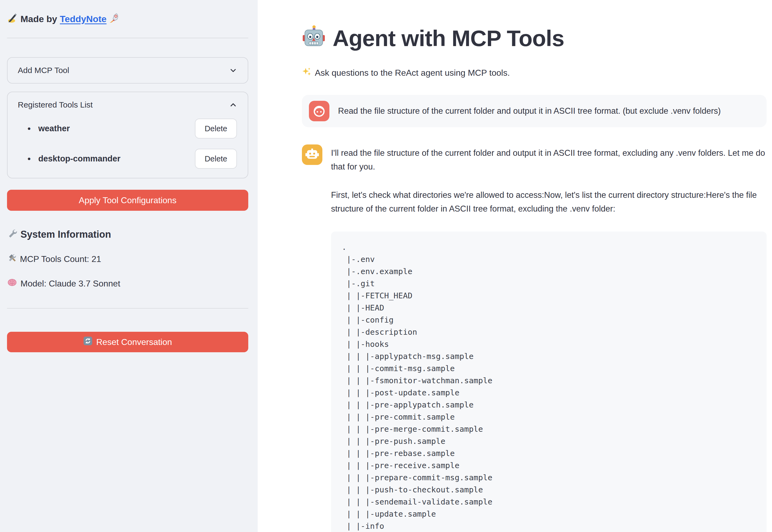 Image resolution: width=772 pixels, height=532 pixels. I want to click on system-information-heading: System Information, so click(128, 234).